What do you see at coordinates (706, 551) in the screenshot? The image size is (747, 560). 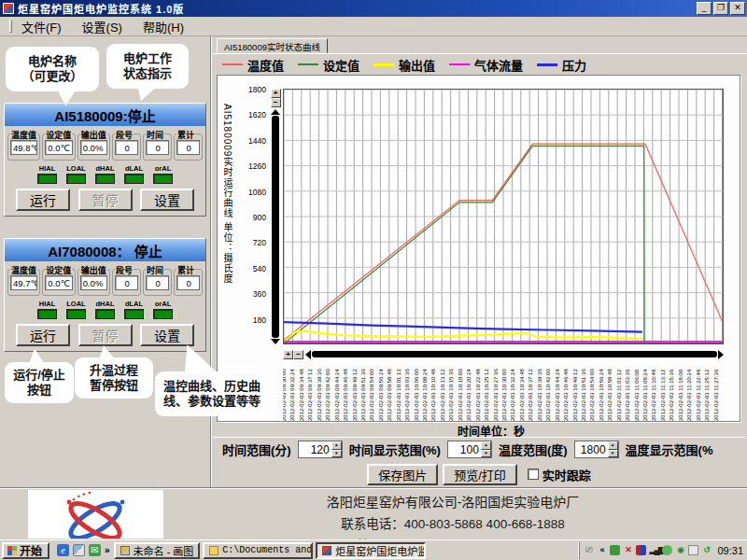 I see `sync-icon: ↺` at bounding box center [706, 551].